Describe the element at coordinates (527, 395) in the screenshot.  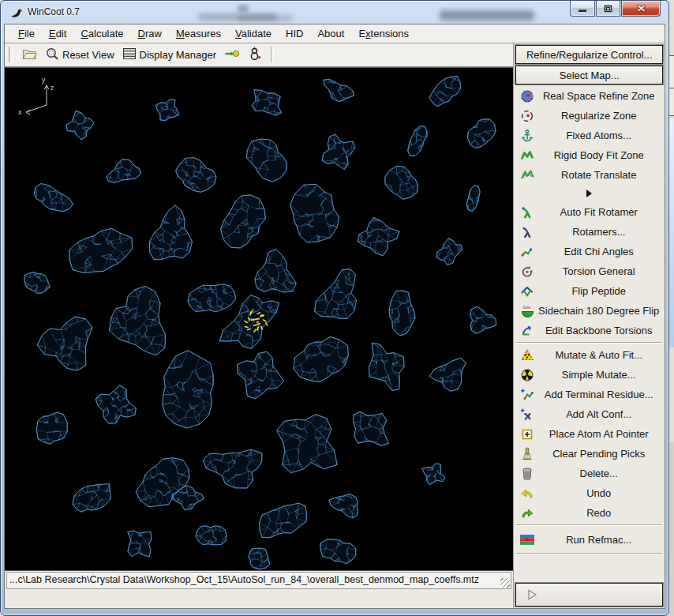
I see `add-terminal-residue-icon` at that location.